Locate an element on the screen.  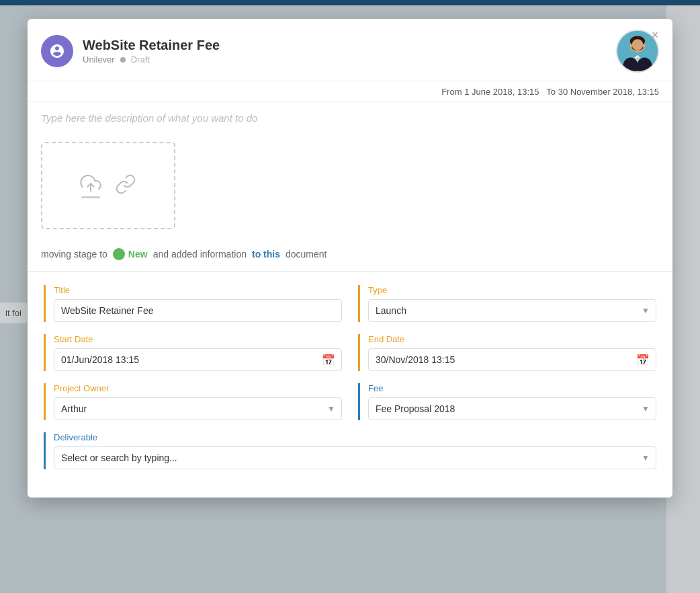
modal-subtitle: Unilever Draft is located at coordinates (349, 59).